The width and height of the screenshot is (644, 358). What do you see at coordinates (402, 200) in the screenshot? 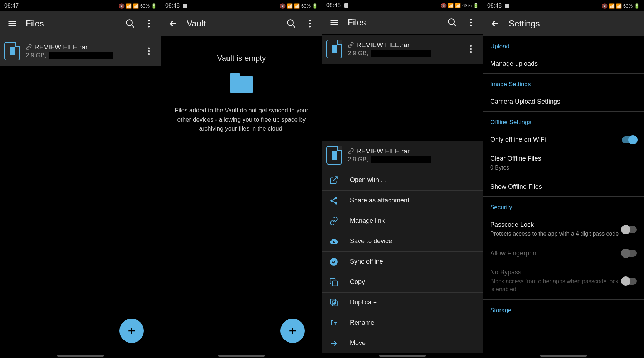
I see `sheet-item-share: Share as attachment` at bounding box center [402, 200].